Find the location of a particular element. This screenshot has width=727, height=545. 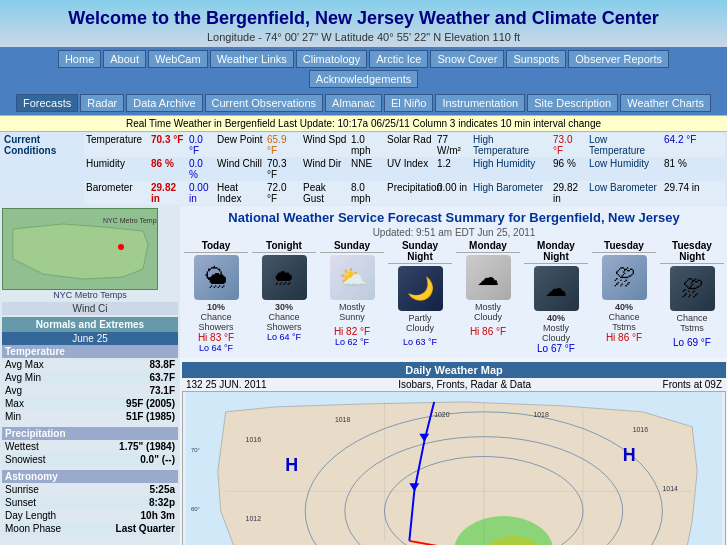

conditions-row-3: Barometer 29.82 in 0.00 in Heat Index 72… is located at coordinates (404, 193).